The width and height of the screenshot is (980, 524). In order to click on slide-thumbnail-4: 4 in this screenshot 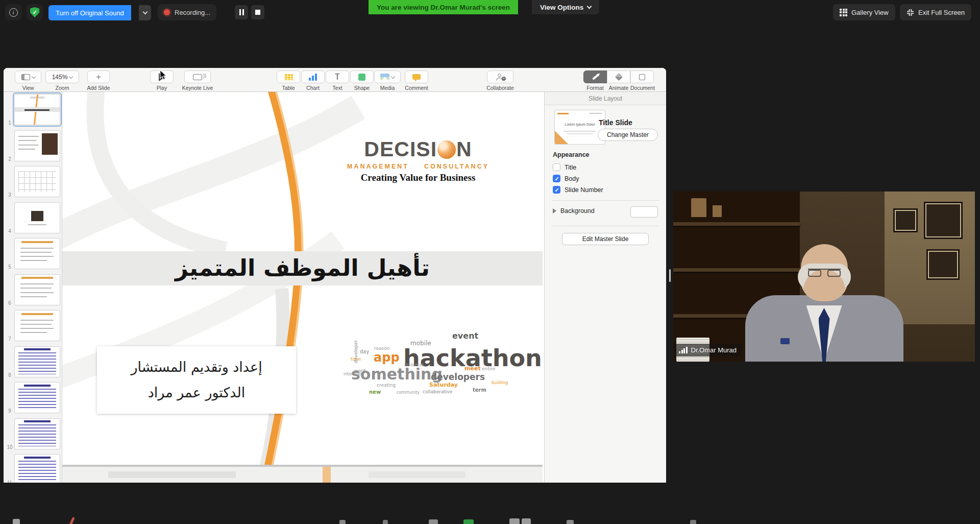, I will do `click(33, 219)`.